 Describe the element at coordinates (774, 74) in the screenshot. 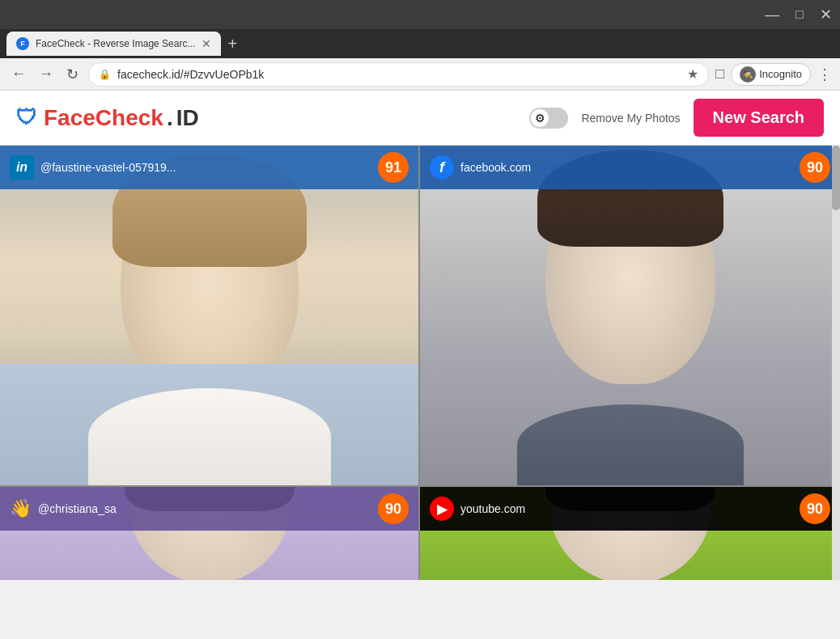

I see `profile-area: □ 🕵 Incognito ⋮` at that location.